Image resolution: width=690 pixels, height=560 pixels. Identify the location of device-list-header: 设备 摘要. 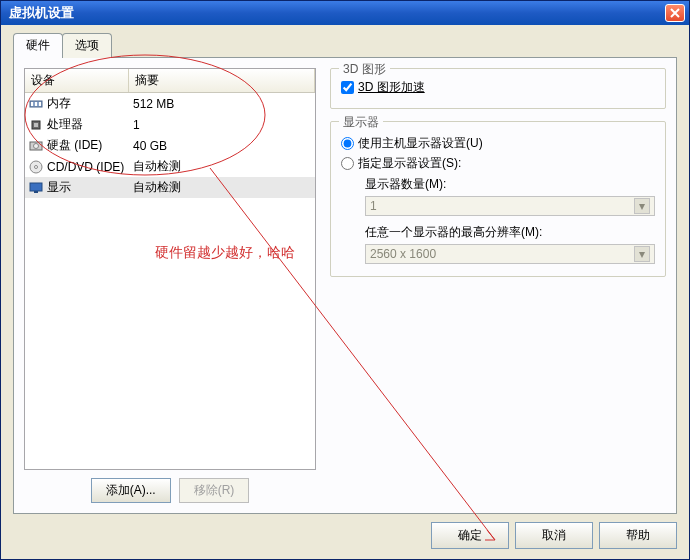
(170, 81).